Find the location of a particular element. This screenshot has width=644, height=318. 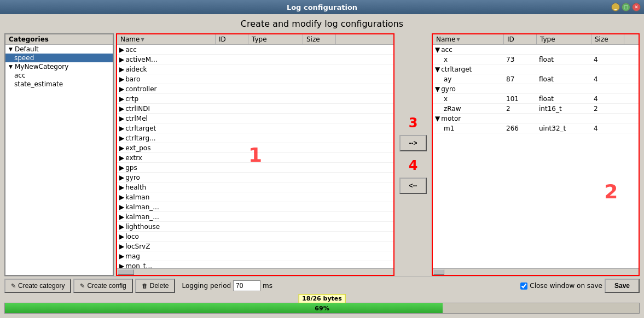

avail-row-ext-pos: ▶ ext_pos is located at coordinates (255, 148).